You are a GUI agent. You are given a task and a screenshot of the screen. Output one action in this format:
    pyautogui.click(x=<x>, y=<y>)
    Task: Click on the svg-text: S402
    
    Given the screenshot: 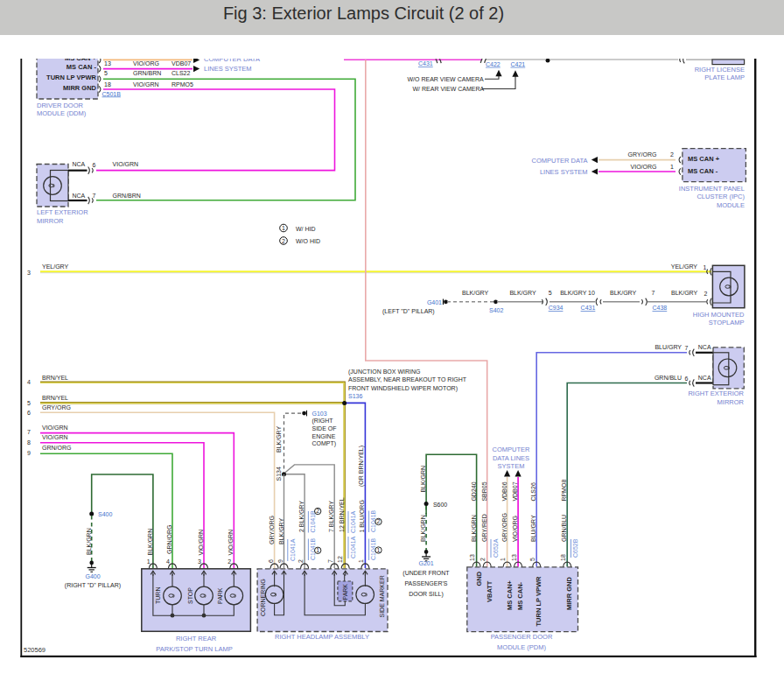 What is the action you would take?
    pyautogui.click(x=496, y=310)
    